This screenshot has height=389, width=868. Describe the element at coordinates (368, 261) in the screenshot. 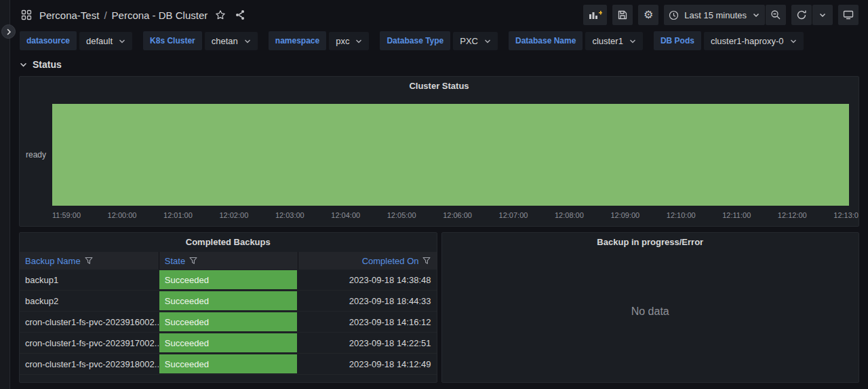

I see `column-header-completed-on: Completed On` at that location.